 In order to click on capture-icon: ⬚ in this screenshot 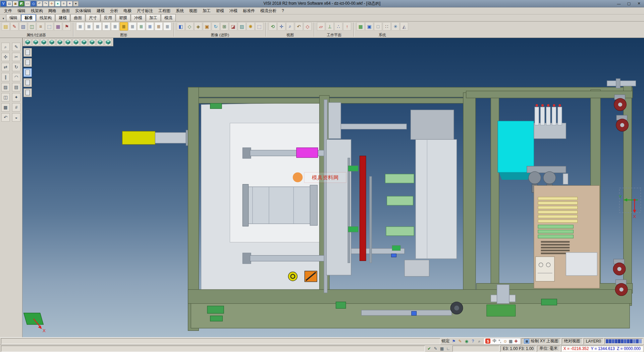, I will do `click(259, 26)`.